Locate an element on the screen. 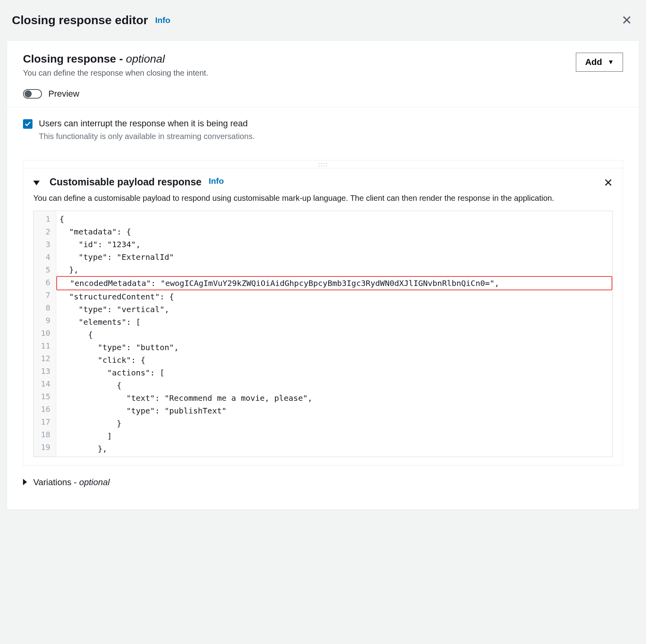 The height and width of the screenshot is (644, 646). code-line: "type": "publishText" is located at coordinates (334, 411).